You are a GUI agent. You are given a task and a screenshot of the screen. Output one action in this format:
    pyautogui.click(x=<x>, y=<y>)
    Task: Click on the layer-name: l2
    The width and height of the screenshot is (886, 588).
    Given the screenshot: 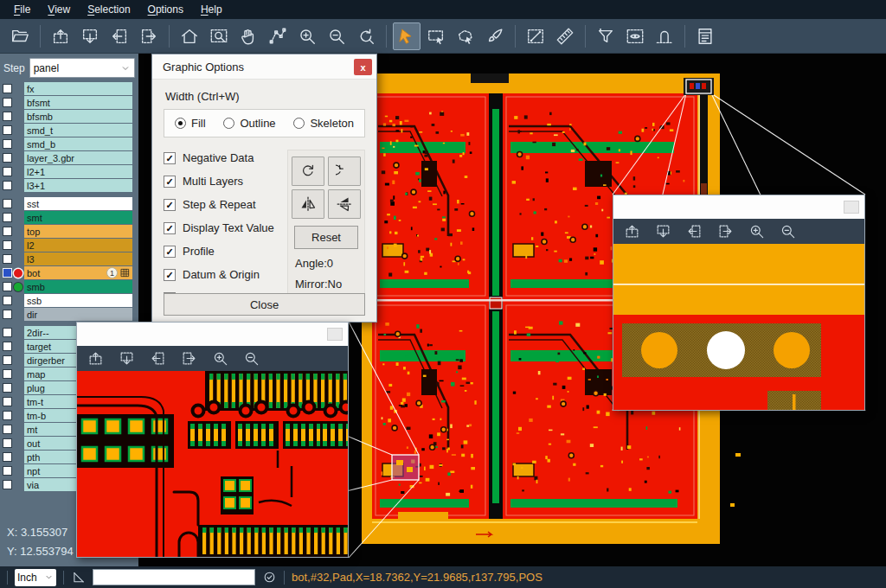 What is the action you would take?
    pyautogui.click(x=78, y=246)
    